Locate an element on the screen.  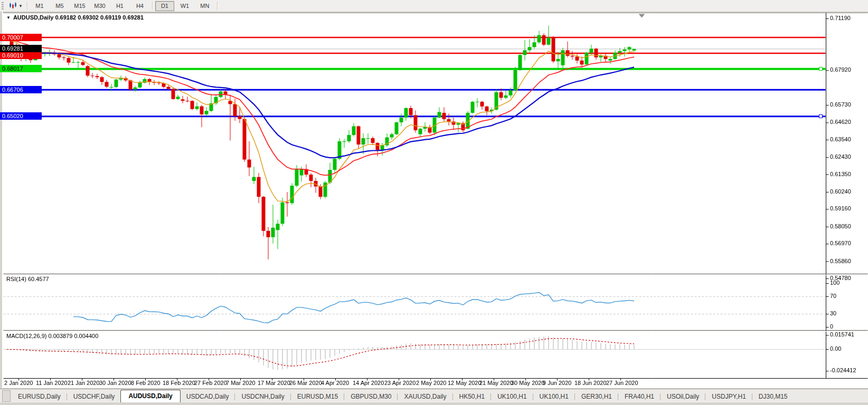
date-axis-label: 12 May 2020 is located at coordinates (465, 383).